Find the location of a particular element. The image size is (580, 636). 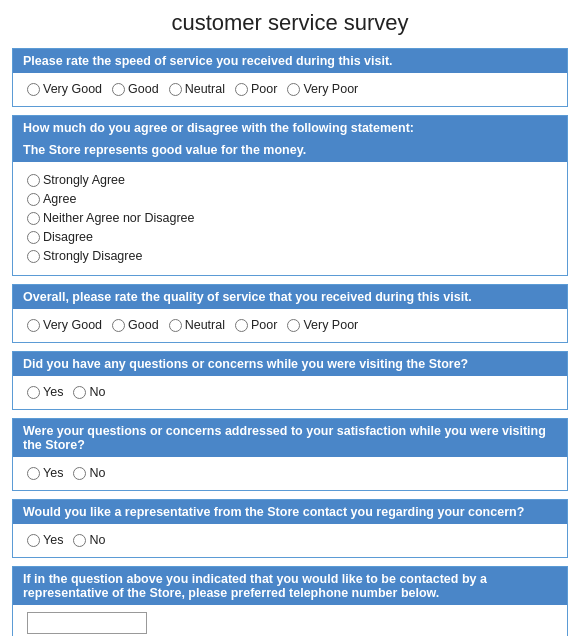

section-agree-header: How much do you agree or disagree with t… is located at coordinates (290, 128).